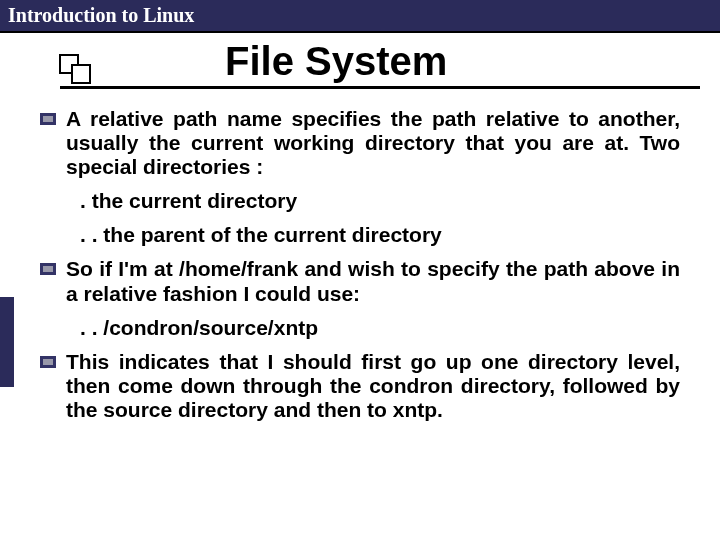 The width and height of the screenshot is (720, 540). I want to click on title-underline, so click(380, 88).